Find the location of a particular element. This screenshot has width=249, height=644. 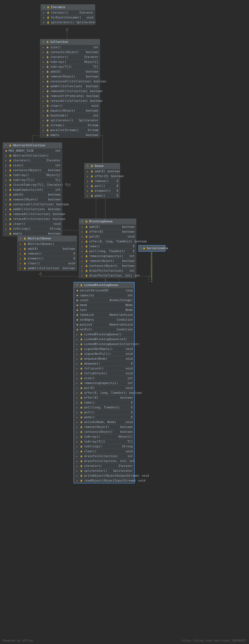

ctor-row: AbstractQueue() is located at coordinates (47, 244).